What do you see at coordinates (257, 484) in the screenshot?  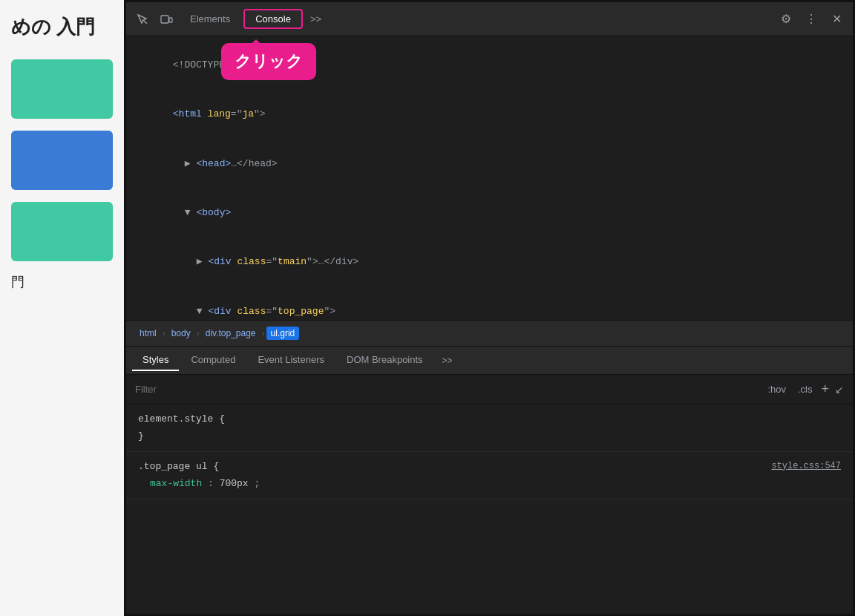 I see `css-semicolon: ;` at bounding box center [257, 484].